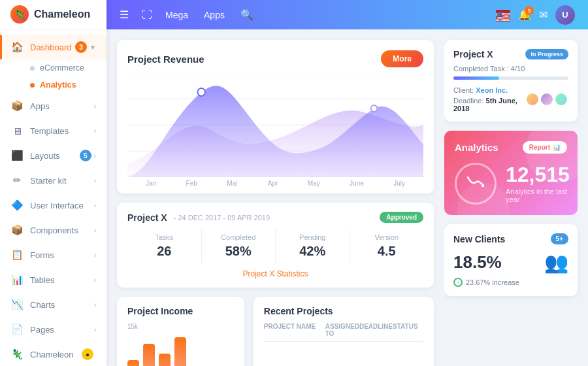 The width and height of the screenshot is (588, 366). Describe the element at coordinates (68, 68) in the screenshot. I see `subnav-ecommerce: eCommerce` at that location.